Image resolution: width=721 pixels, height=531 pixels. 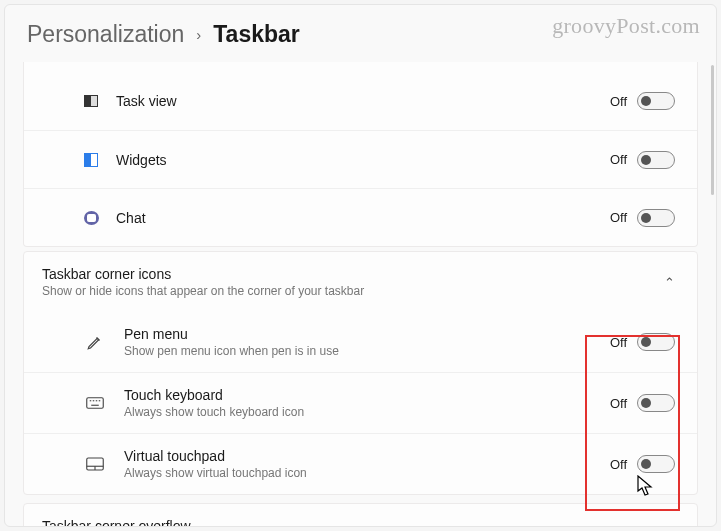 I want to click on widgets-toggle, so click(x=656, y=160).